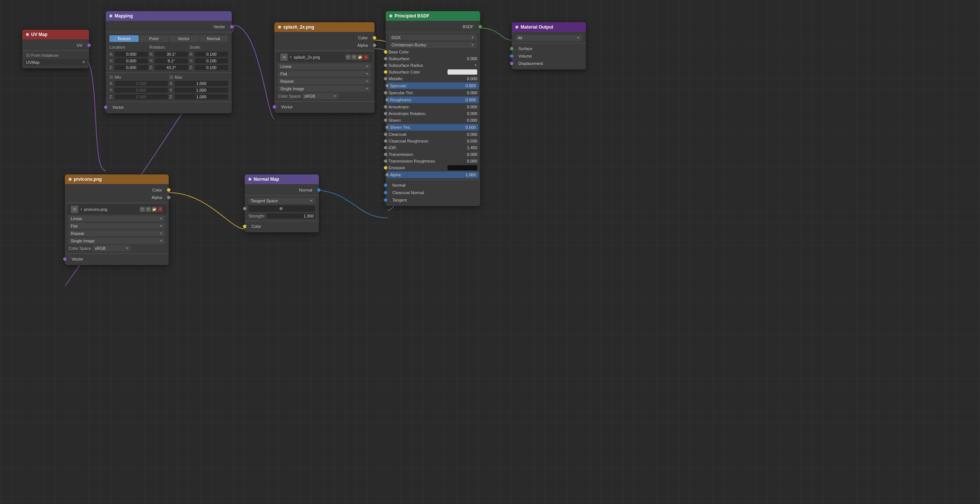  What do you see at coordinates (142, 84) in the screenshot?
I see `min-x-val: 0.000` at bounding box center [142, 84].